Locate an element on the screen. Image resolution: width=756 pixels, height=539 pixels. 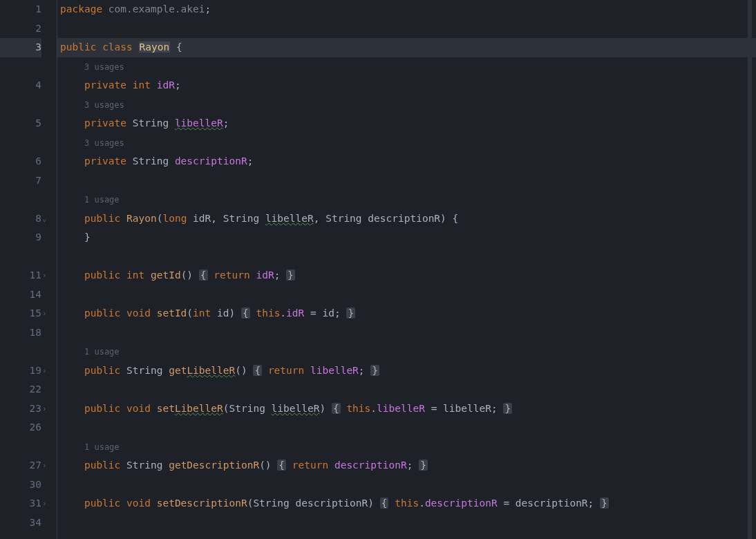
code-line: public void setLibelleR(String libelleR)… is located at coordinates (406, 409).